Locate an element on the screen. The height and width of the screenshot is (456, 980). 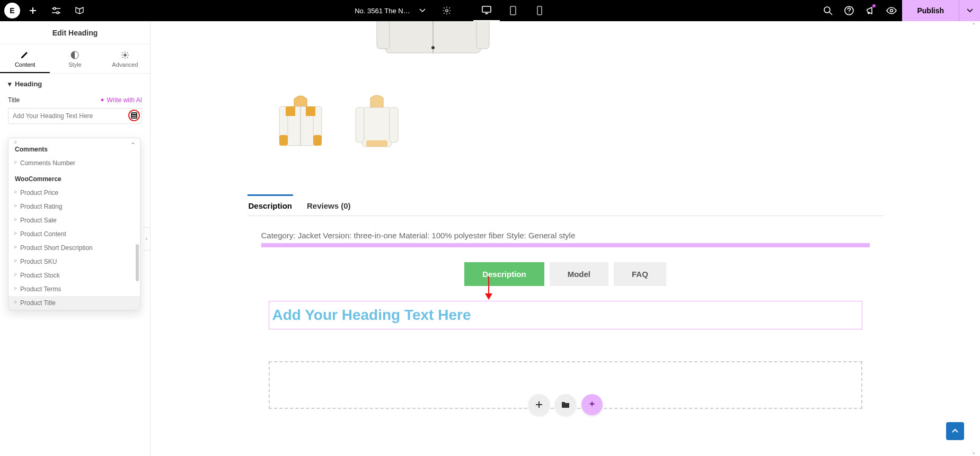
top-bar: E No. 3561 The No… is located at coordinates (490, 11).